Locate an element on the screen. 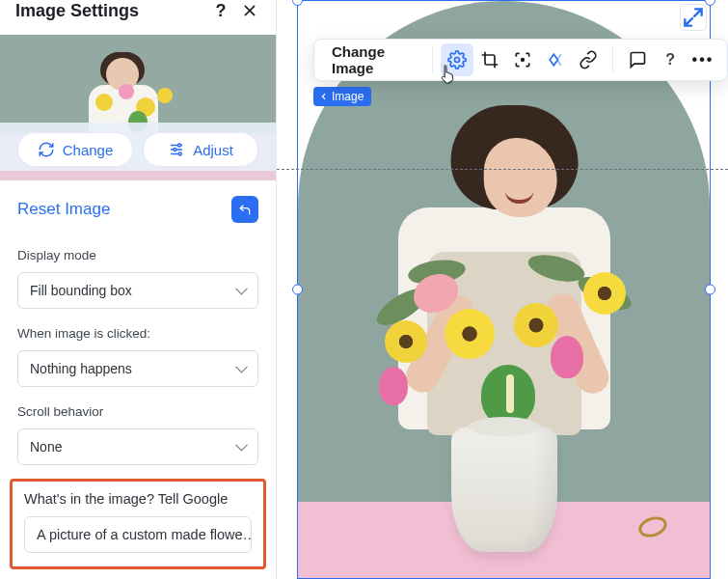 The height and width of the screenshot is (579, 728). reset-row: Reset Image is located at coordinates (138, 209).